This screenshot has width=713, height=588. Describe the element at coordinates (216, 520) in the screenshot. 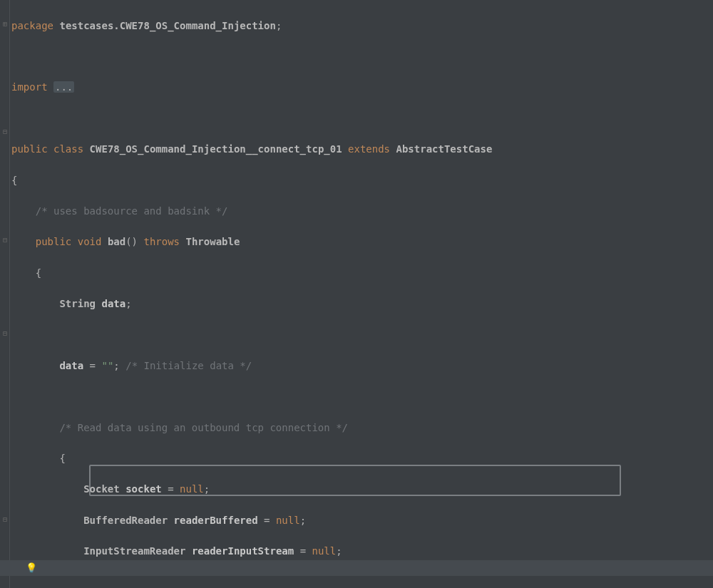

I see `var-readerbuffered: readerBuffered` at that location.